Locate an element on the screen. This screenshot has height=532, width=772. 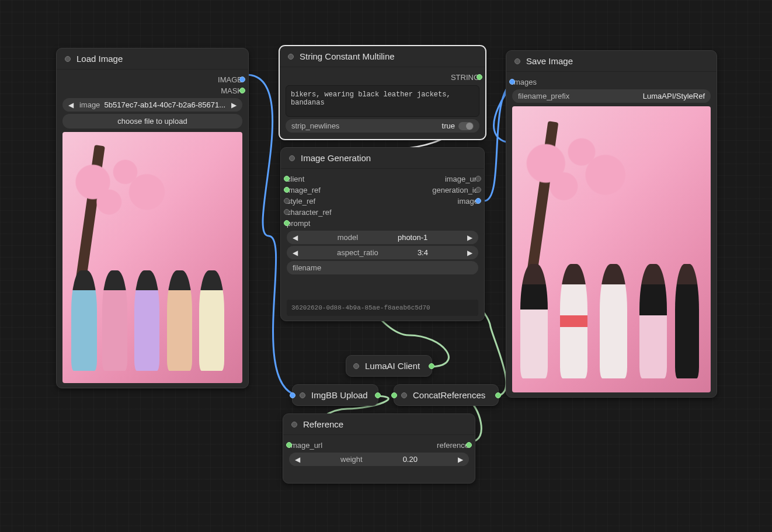
node-title: LumaAI Client is located at coordinates (392, 366).